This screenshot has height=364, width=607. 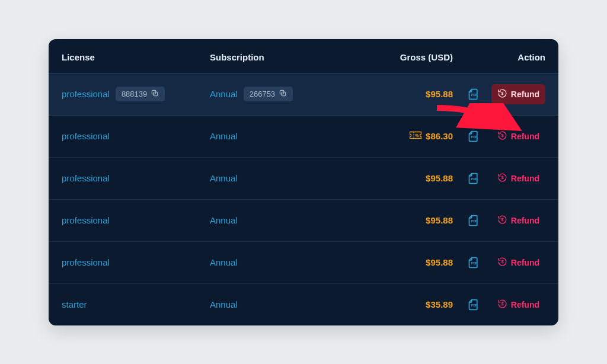 I want to click on license-id-text: 888139, so click(x=134, y=94).